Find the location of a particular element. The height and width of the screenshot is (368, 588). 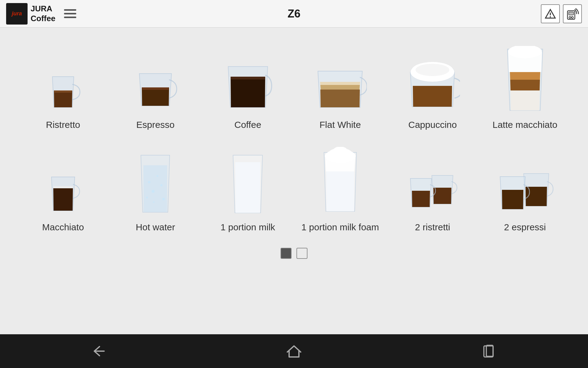

alert-icon is located at coordinates (550, 14).